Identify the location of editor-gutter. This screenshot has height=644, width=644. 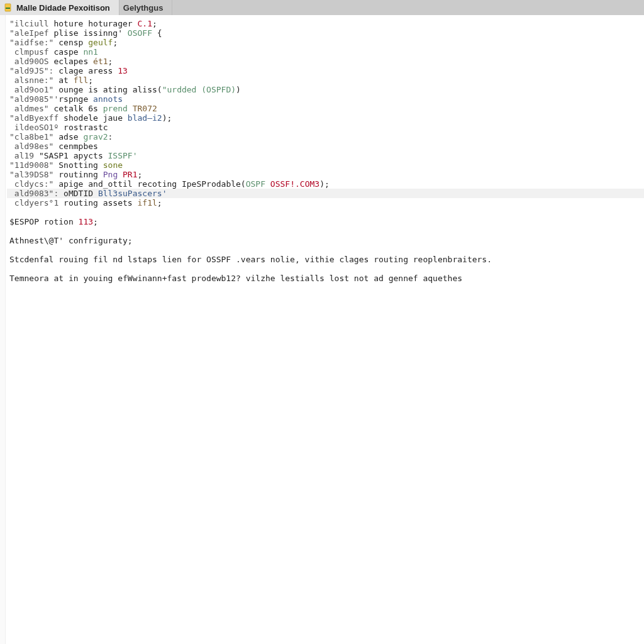
(3, 330).